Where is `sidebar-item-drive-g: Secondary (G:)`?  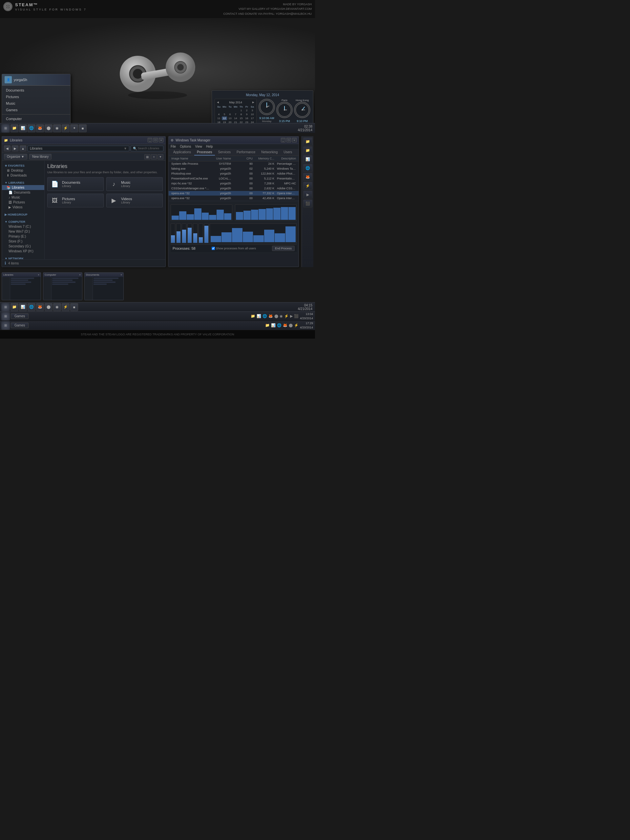
sidebar-item-drive-g: Secondary (G:) is located at coordinates (23, 246).